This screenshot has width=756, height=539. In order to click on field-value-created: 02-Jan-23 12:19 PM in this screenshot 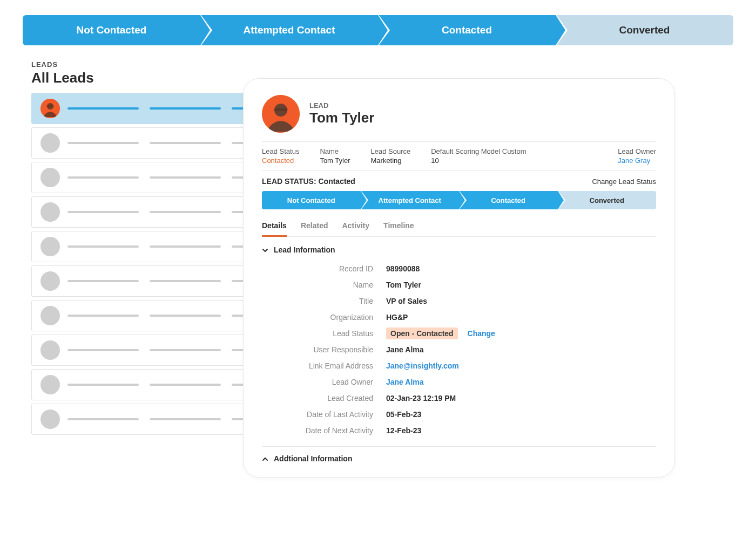, I will do `click(421, 398)`.